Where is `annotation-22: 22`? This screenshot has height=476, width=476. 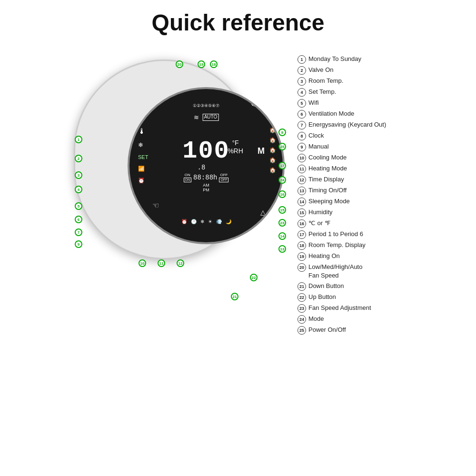
annotation-22: 22 is located at coordinates (254, 278).